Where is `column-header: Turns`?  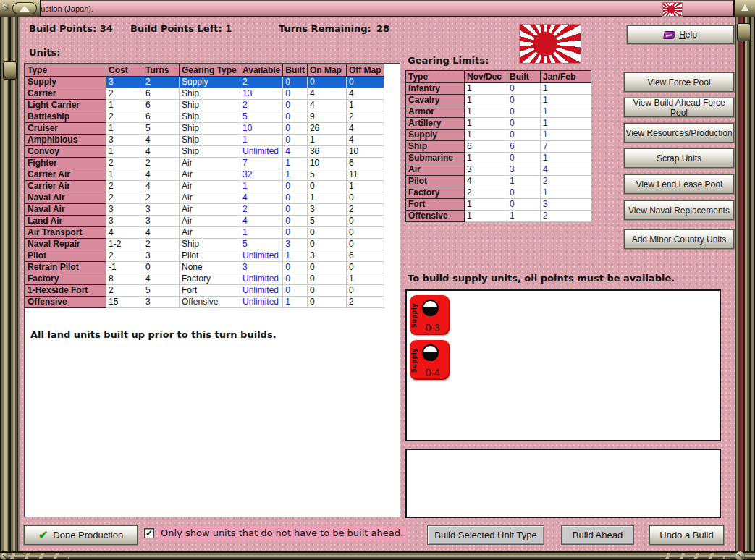 column-header: Turns is located at coordinates (161, 71).